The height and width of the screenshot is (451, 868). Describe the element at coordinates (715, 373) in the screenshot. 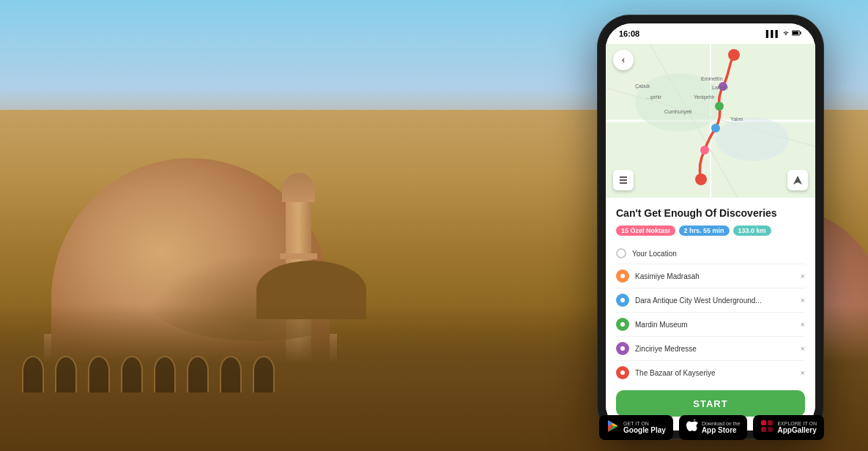

I see `location-name-5: The Bazaar of Kayseriye` at that location.